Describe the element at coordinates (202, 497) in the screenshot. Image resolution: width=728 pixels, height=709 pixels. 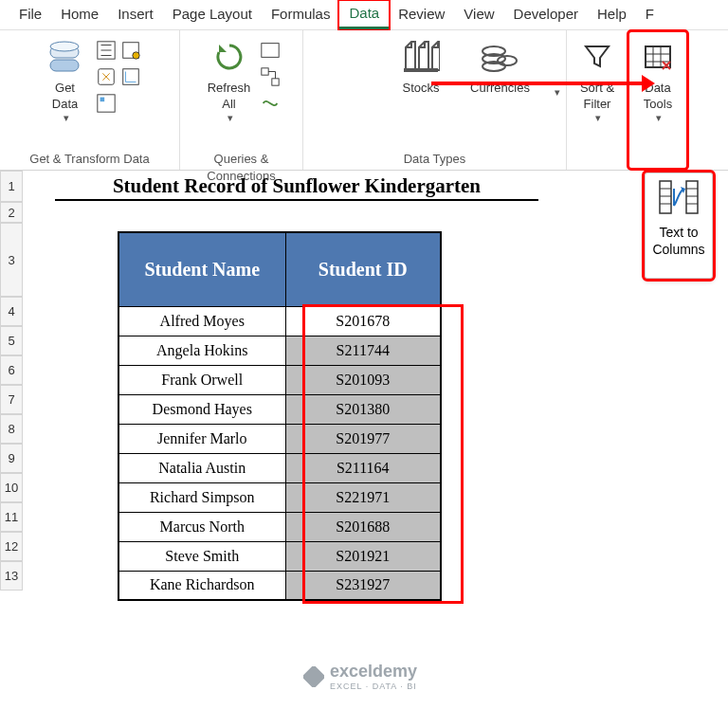
I see `cell-student-name: Richard Simpson` at that location.